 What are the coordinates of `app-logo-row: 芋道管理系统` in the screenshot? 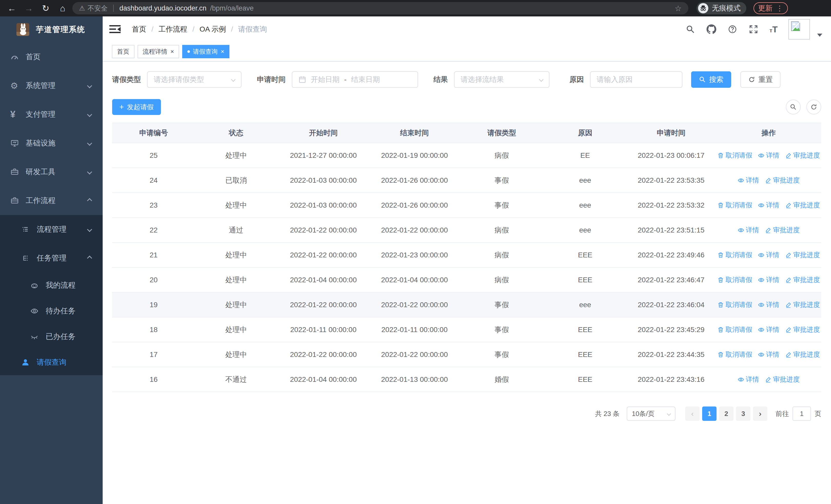 It's located at (51, 30).